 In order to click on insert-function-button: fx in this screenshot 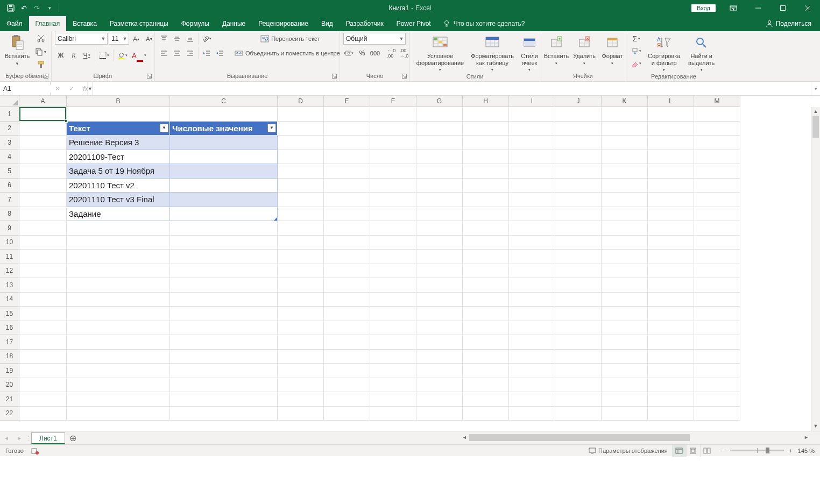, I will do `click(86, 88)`.